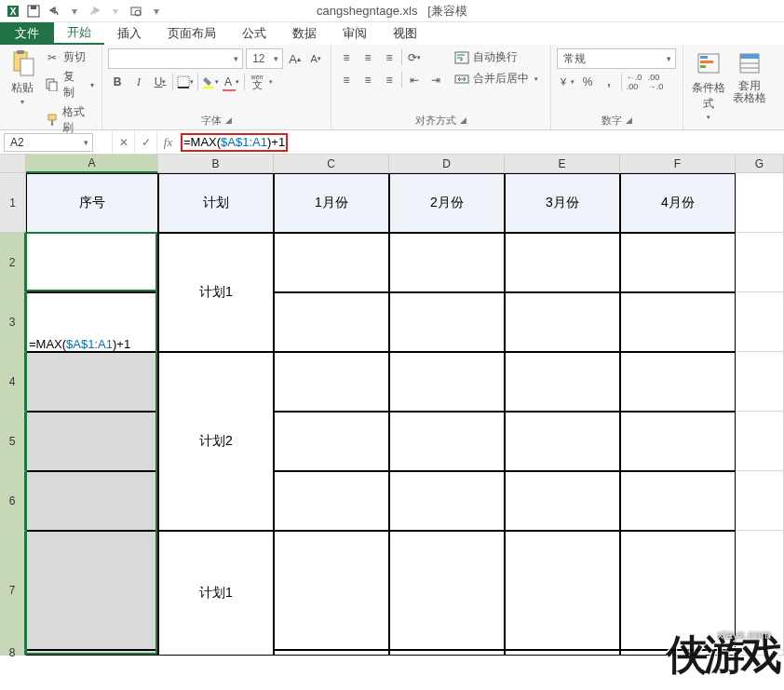  I want to click on save-icon, so click(34, 11).